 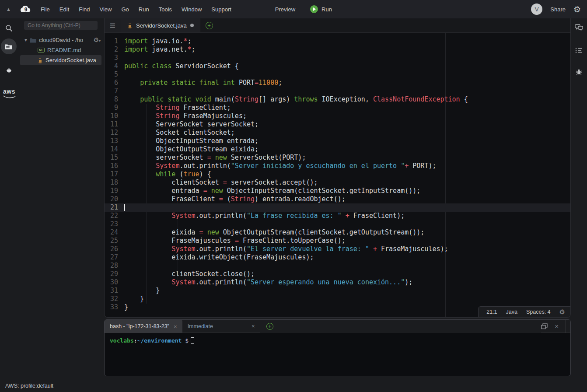 I want to click on code-line: 18 clientSocket = serverSocket.accept();, so click(x=338, y=183).